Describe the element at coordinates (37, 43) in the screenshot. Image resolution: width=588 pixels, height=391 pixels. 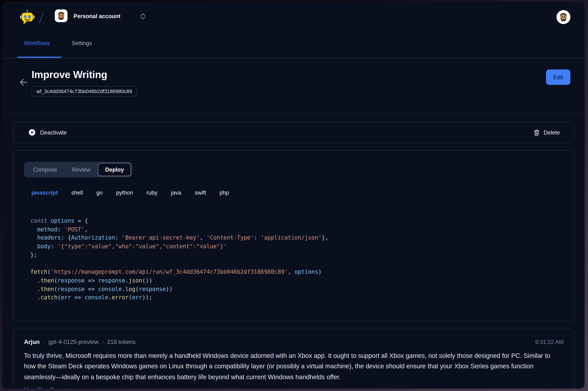
I see `tab-workflows: Workflows` at that location.